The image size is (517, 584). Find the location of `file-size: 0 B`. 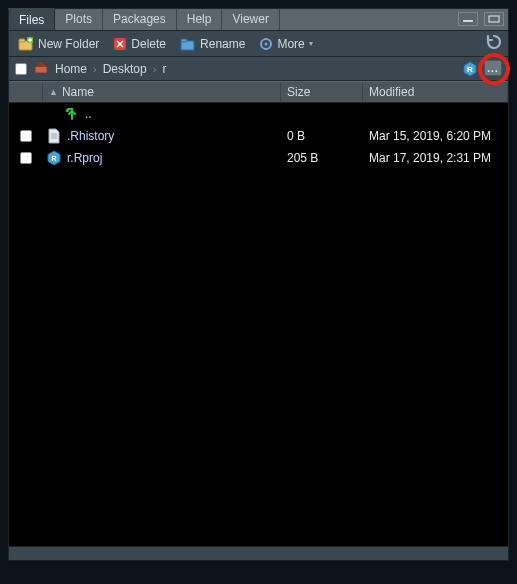

file-size: 0 B is located at coordinates (322, 136).